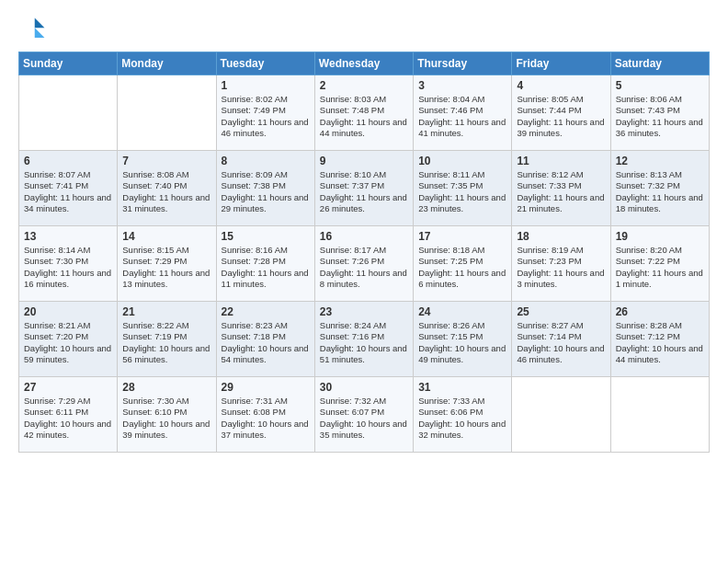 This screenshot has height=563, width=728. I want to click on day-number: 25, so click(561, 312).